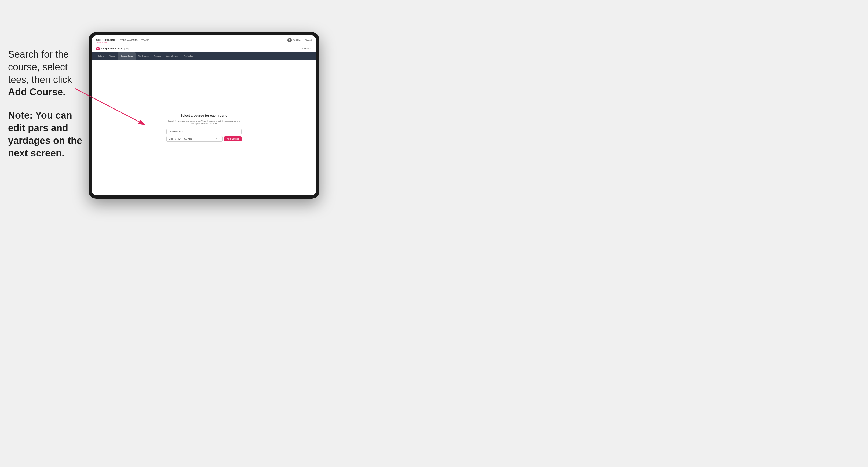 This screenshot has height=467, width=868. I want to click on tee-select-value: Gold (M) (M) (7010 yds), so click(180, 139).